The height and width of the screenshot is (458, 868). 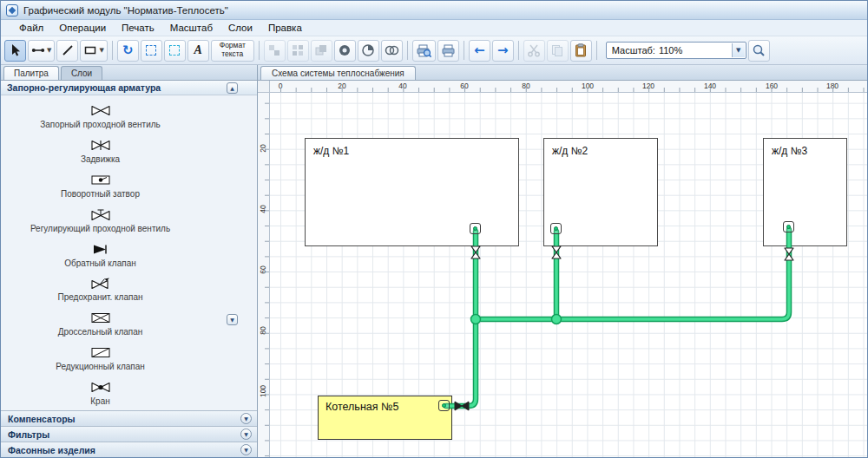 I want to click on palette-section-header: Запорно-регулирующая арматура ▲, so click(x=128, y=88).